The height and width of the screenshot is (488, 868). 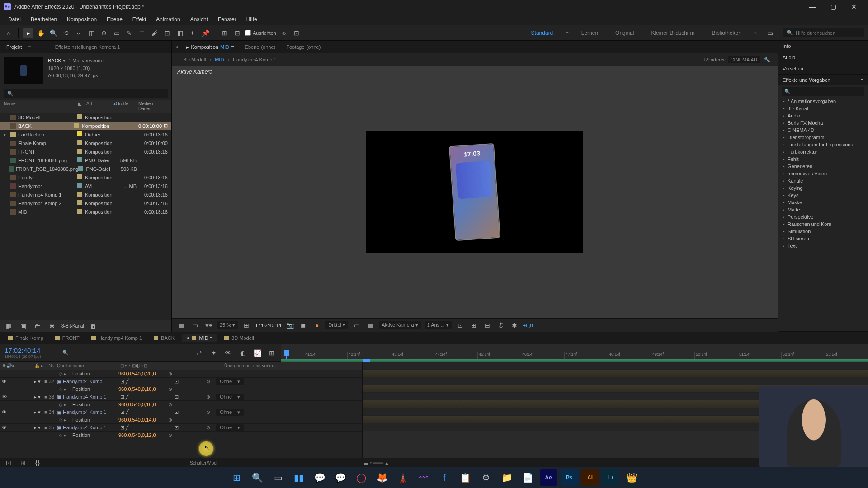 I want to click on timeline-tab: Handy.mp4 Komp 1, so click(x=117, y=338).